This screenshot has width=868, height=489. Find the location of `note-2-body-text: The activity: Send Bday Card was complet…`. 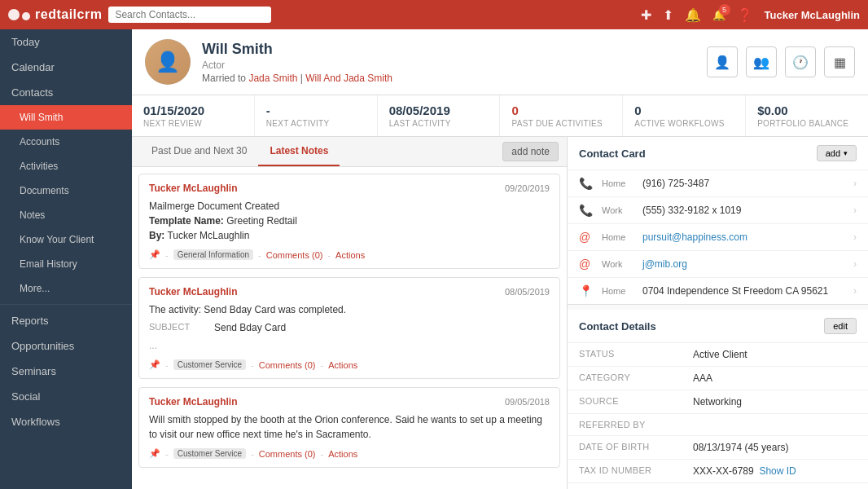

note-2-body-text: The activity: Send Bday Card was complet… is located at coordinates (248, 310).